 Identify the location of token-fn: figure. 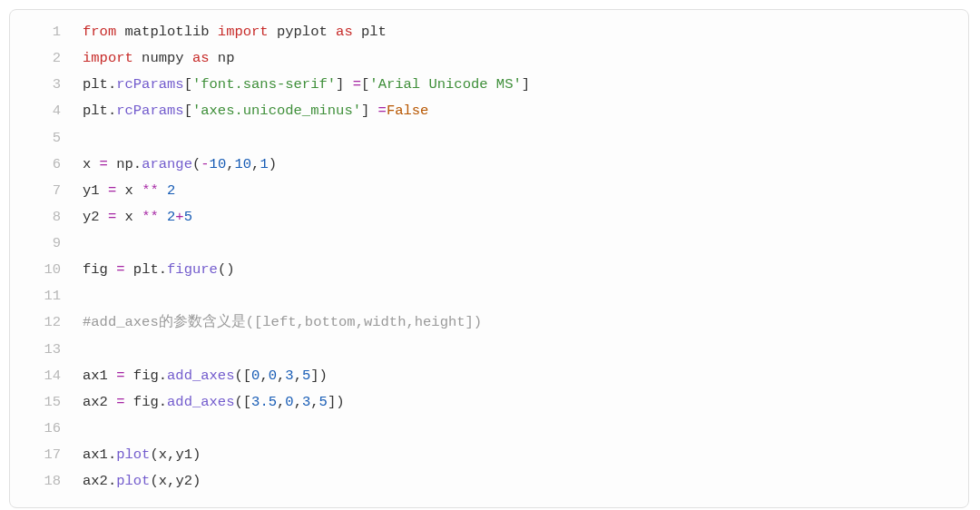
(192, 270).